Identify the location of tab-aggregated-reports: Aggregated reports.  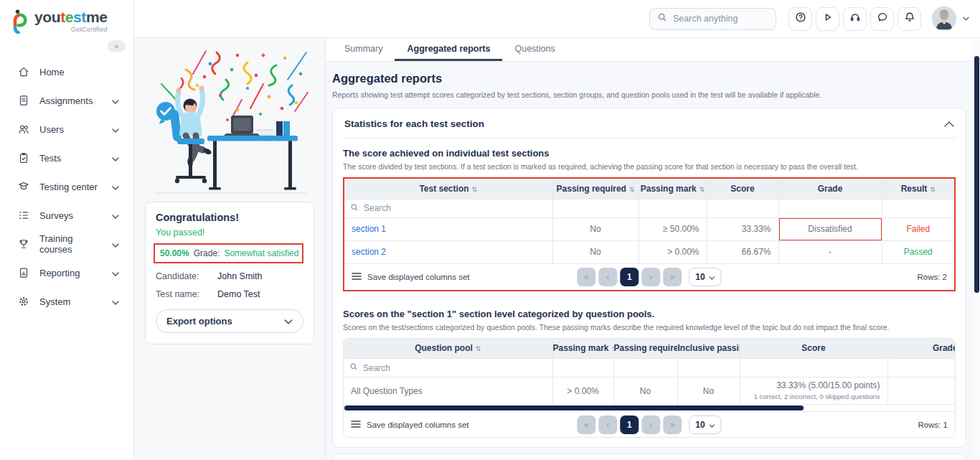
(448, 50).